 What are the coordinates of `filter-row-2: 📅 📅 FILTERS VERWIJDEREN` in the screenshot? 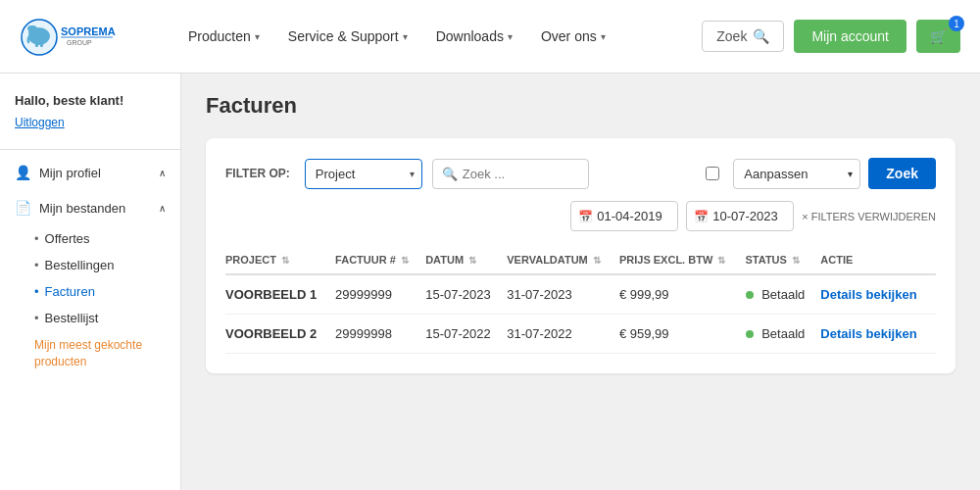 It's located at (580, 216).